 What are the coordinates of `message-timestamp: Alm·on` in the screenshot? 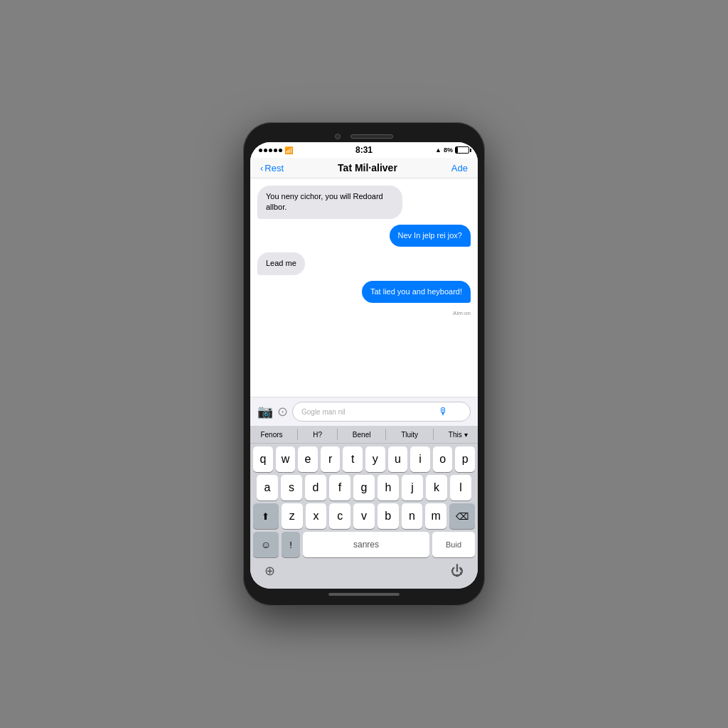 It's located at (364, 313).